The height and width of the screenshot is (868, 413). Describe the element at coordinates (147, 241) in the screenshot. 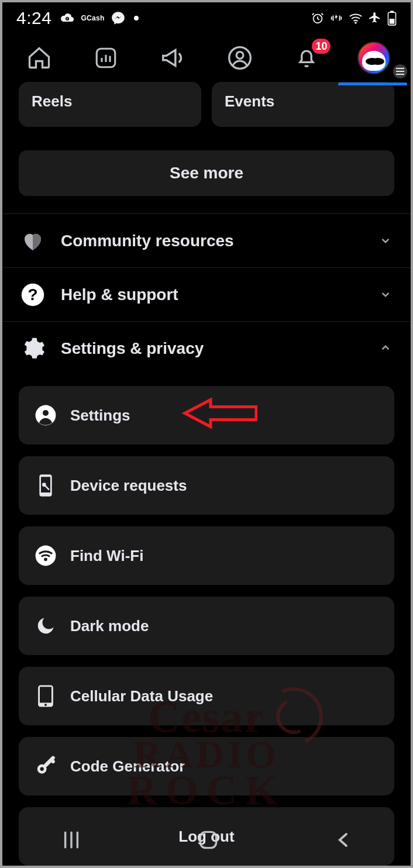

I see `section-label: Community resources` at that location.